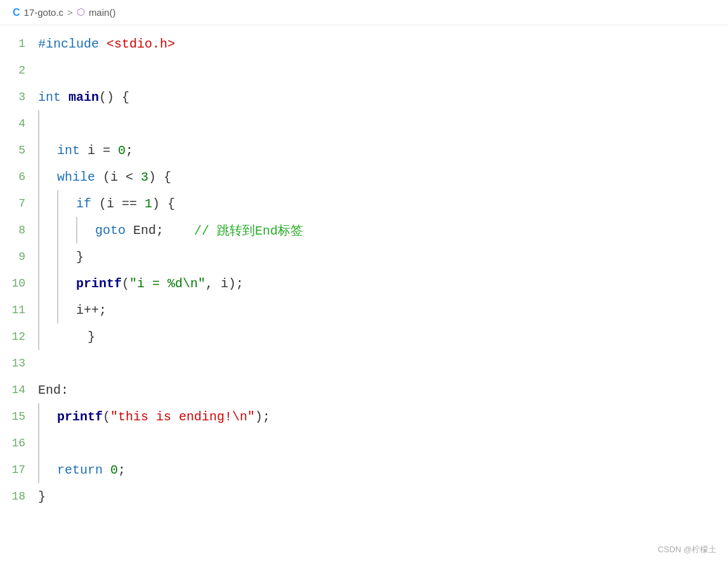 This screenshot has width=728, height=563. Describe the element at coordinates (364, 443) in the screenshot. I see `code-line: 16` at that location.